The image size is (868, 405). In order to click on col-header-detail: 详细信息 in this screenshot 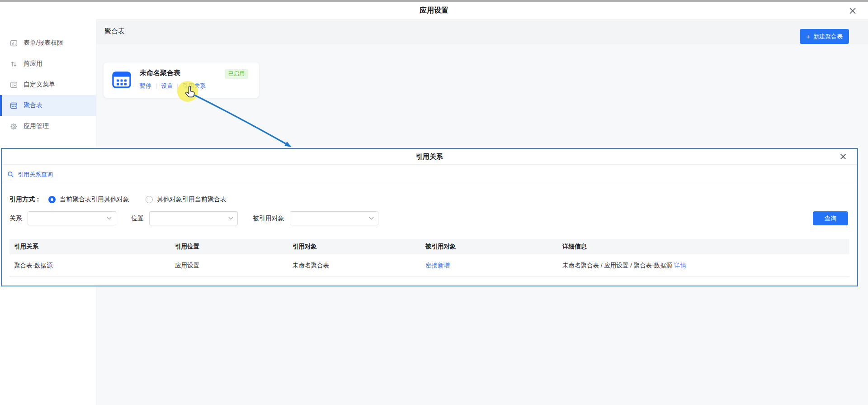, I will do `click(706, 247)`.